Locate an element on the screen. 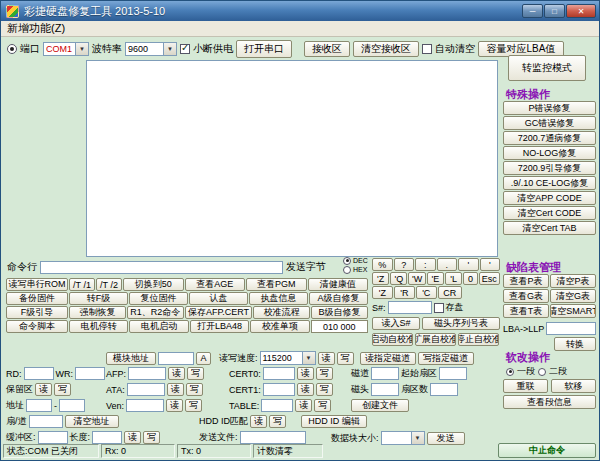  auto-clear-checkbox is located at coordinates (427, 49).